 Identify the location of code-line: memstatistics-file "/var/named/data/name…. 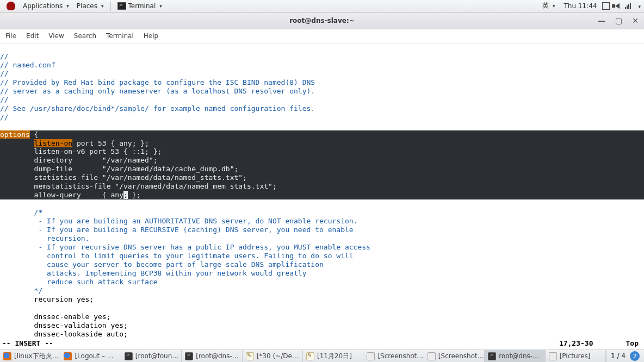
(138, 186).